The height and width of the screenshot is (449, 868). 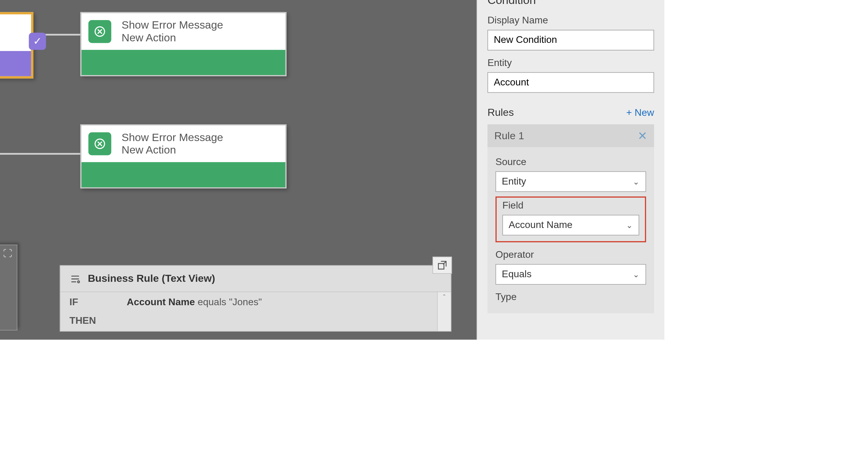 What do you see at coordinates (571, 219) in the screenshot?
I see `field-highlight: Field Account Name ⌄` at bounding box center [571, 219].